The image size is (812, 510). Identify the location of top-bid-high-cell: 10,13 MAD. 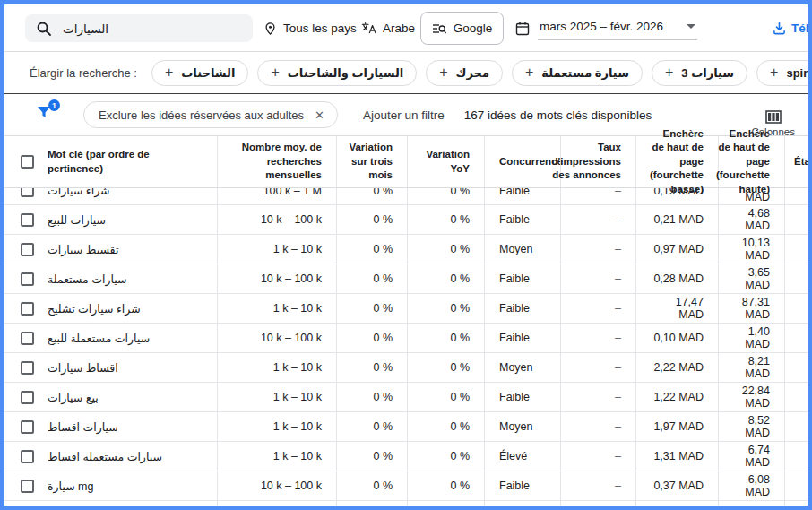
(751, 249).